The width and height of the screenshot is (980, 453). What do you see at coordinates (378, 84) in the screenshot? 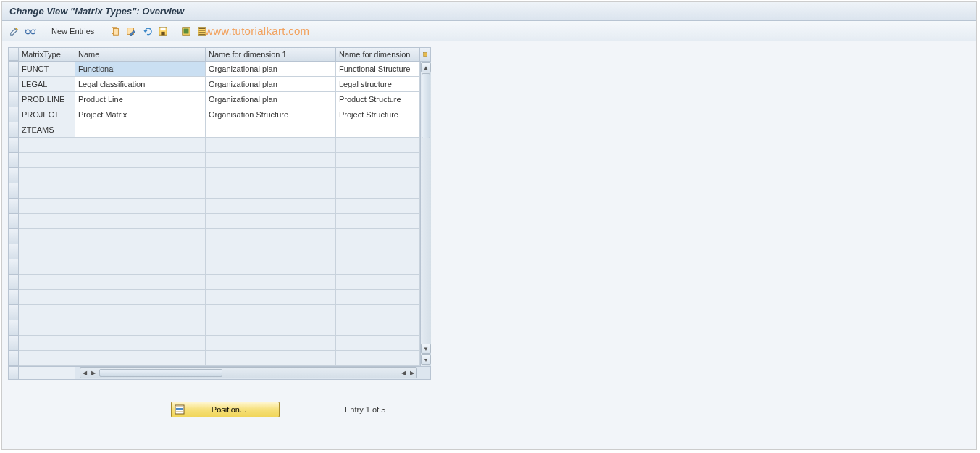
I see `cell-dim2: Legal structure` at bounding box center [378, 84].